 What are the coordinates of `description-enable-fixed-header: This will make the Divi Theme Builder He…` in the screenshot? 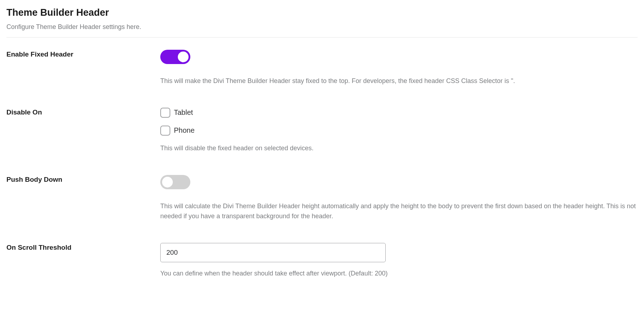 It's located at (399, 81).